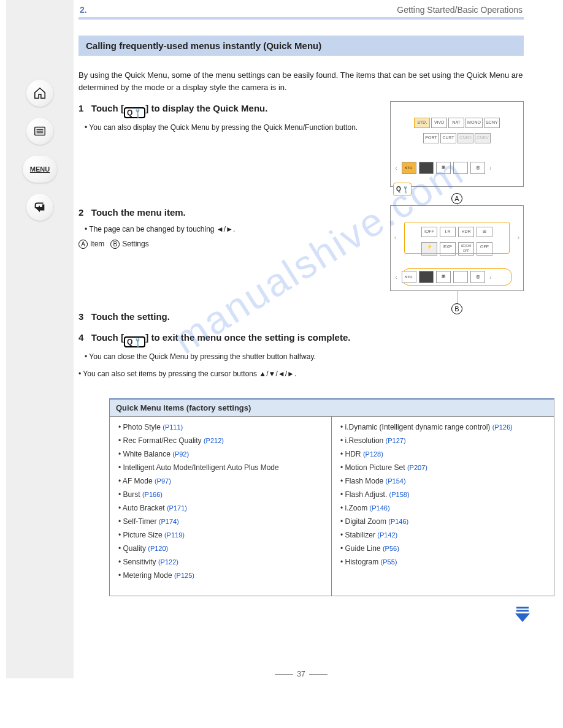  What do you see at coordinates (173, 427) in the screenshot?
I see `page-link: (P111)` at bounding box center [173, 427].